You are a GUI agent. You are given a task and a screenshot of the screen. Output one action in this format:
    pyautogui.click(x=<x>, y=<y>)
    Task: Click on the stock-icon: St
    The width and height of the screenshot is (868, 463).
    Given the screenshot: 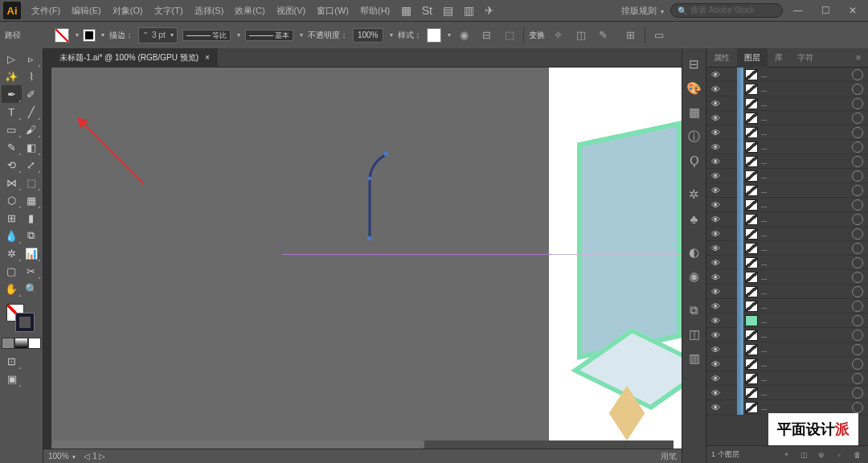 What is the action you would take?
    pyautogui.click(x=427, y=10)
    